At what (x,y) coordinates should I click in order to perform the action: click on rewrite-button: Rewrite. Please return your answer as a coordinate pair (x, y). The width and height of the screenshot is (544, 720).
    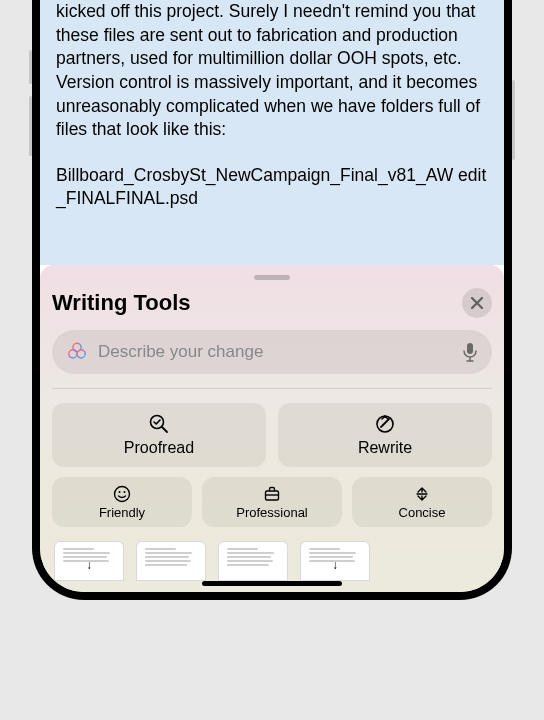
    Looking at the image, I should click on (385, 435).